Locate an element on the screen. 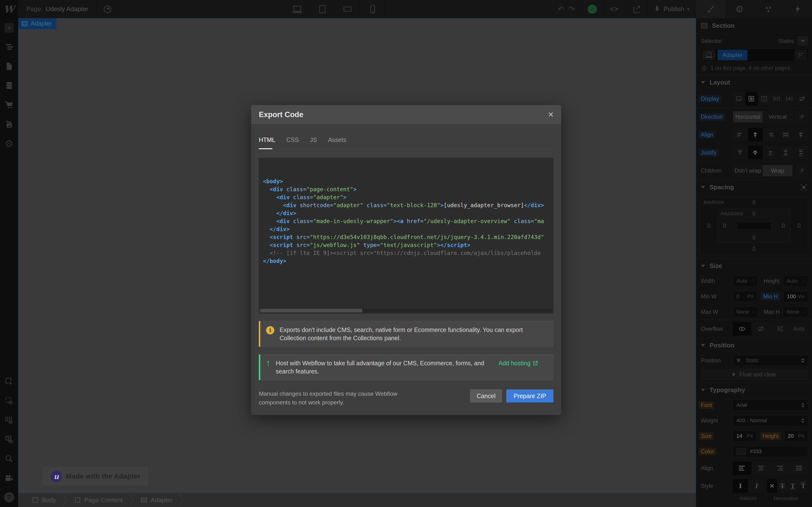  tab-js: JS is located at coordinates (313, 140).